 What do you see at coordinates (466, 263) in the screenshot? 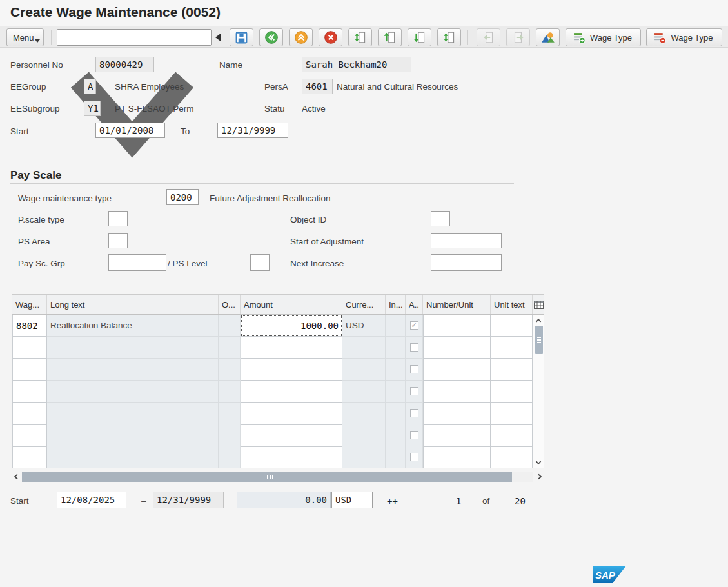
I see `next-increase-field` at bounding box center [466, 263].